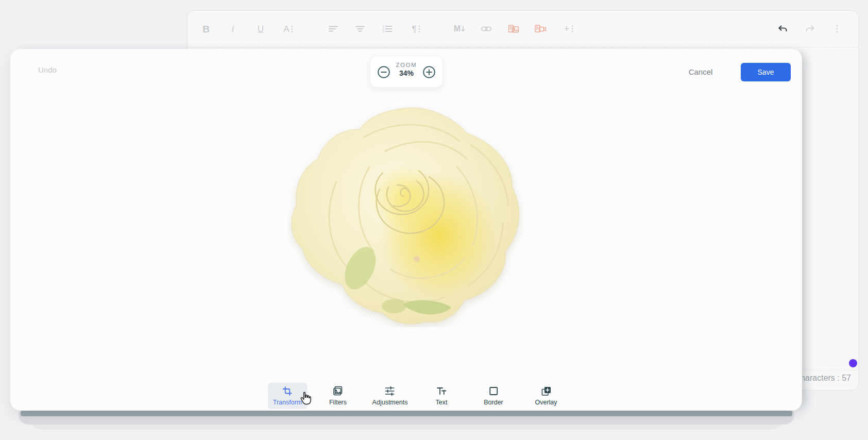 The width and height of the screenshot is (868, 440). I want to click on status-dot, so click(853, 363).